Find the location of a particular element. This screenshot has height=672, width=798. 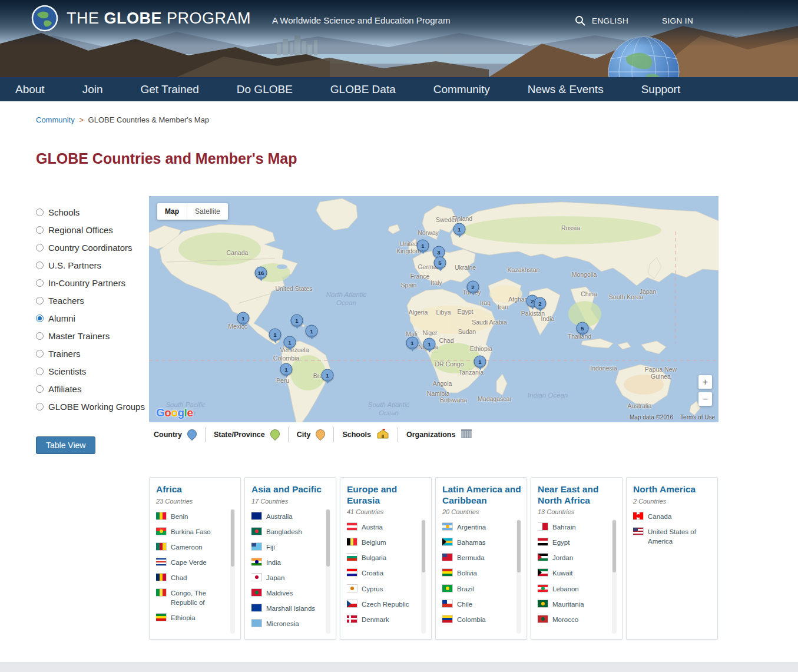

country-row-india: India is located at coordinates (287, 562).